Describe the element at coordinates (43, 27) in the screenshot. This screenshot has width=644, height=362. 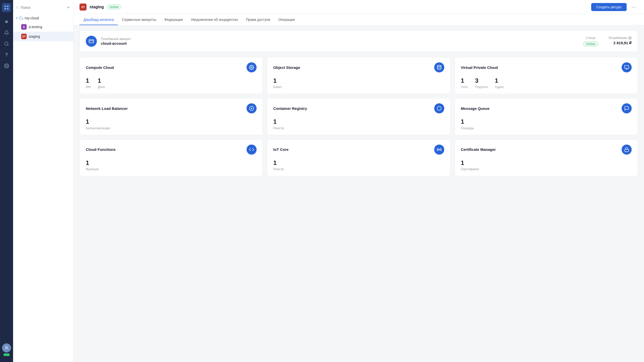
I see `nav-child-a-testing: A a-testing` at that location.